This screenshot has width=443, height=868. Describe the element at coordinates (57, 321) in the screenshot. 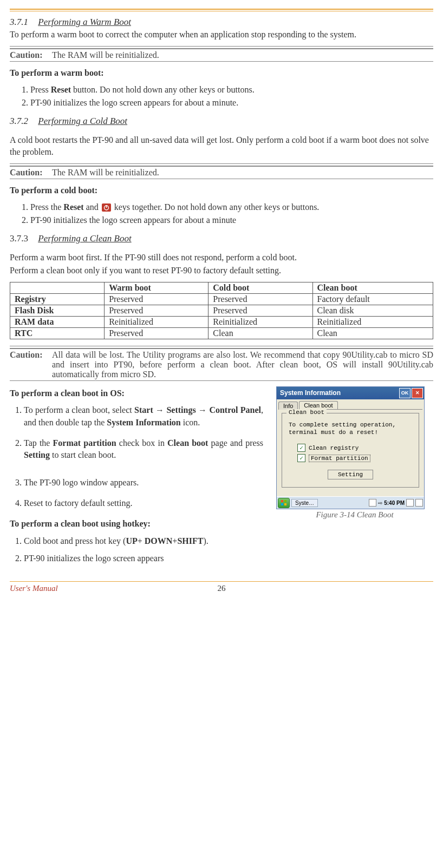

I see `table-cell: RAM data` at that location.